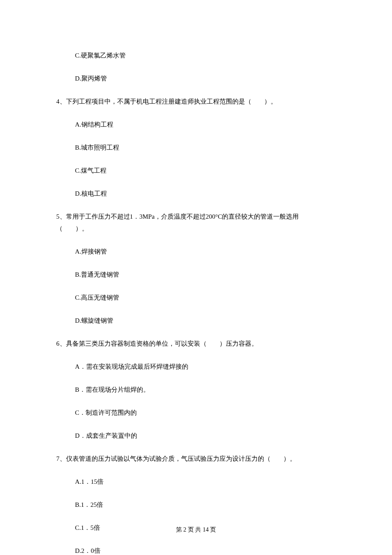 The image size is (392, 555). I want to click on q5-stem-cont: （ ）。, so click(196, 228).